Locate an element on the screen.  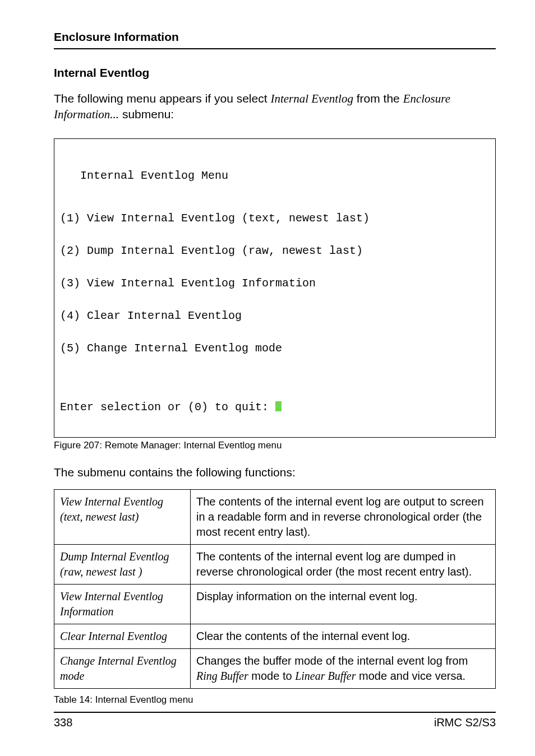
submenu-intro: The submenu contains the following funct… is located at coordinates (275, 472).